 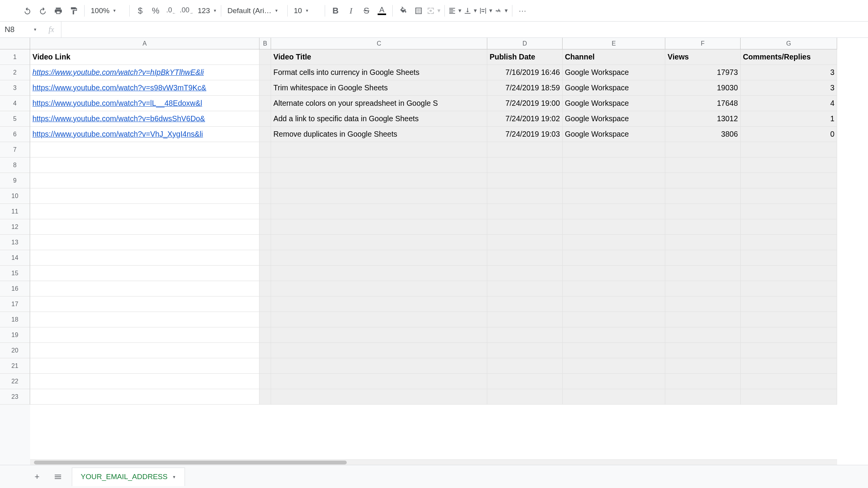 What do you see at coordinates (15, 366) in the screenshot?
I see `row-header: 21` at bounding box center [15, 366].